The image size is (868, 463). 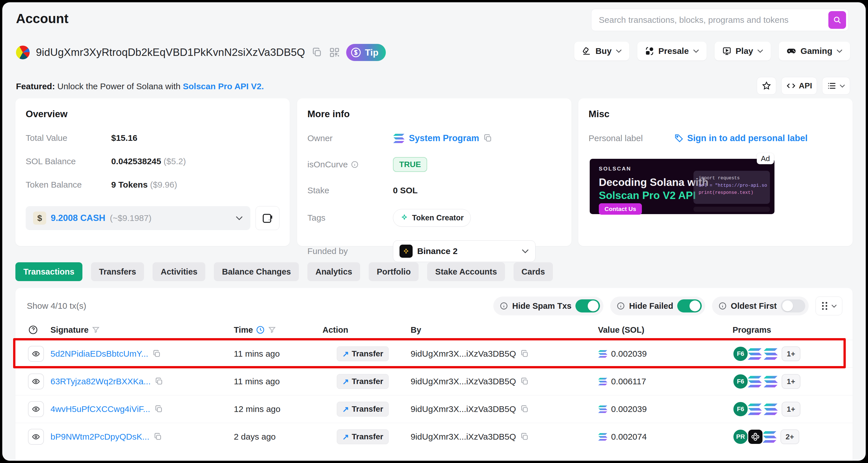 What do you see at coordinates (814, 51) in the screenshot?
I see `gaming-button: Gaming` at bounding box center [814, 51].